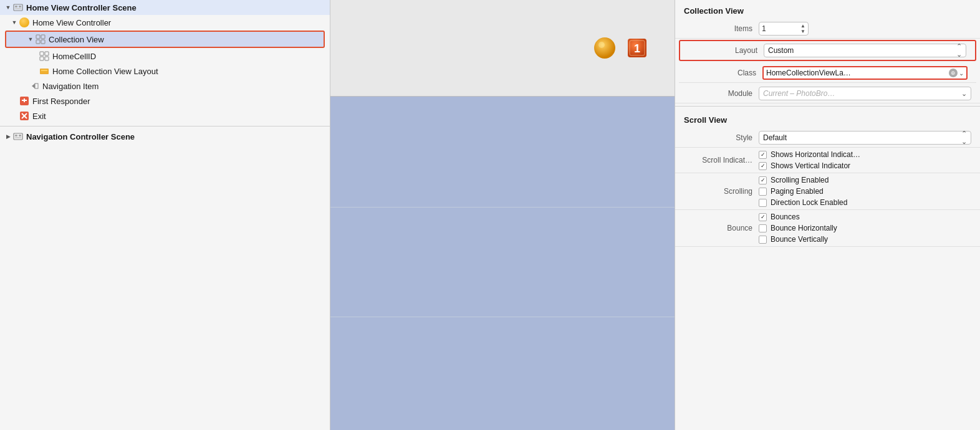 The image size is (980, 430). What do you see at coordinates (865, 50) in the screenshot?
I see `layout-value-container: Custom ⌃⌄` at bounding box center [865, 50].